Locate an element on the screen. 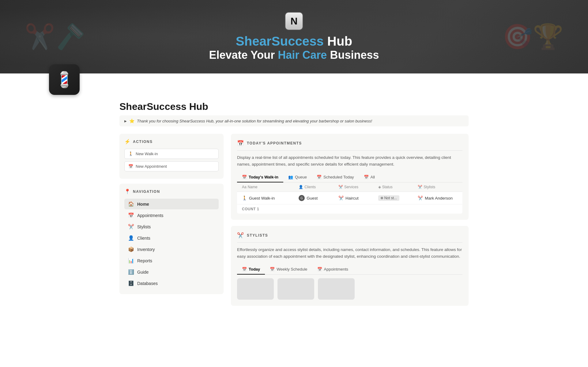  sidebar: ⚡ ACTIONS 🚶 New Walk-in 📅 New Appointmen… is located at coordinates (172, 216).